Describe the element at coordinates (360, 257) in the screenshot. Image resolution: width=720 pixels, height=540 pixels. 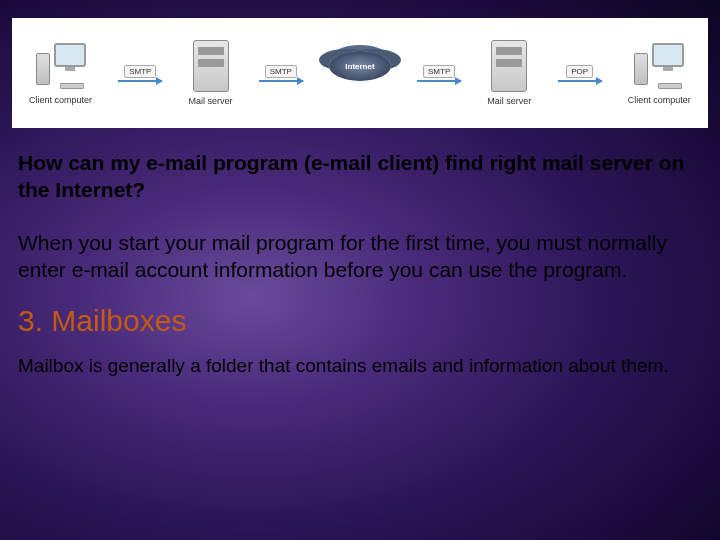
I see `answer-paragraph: When you start your mail program for the…` at that location.